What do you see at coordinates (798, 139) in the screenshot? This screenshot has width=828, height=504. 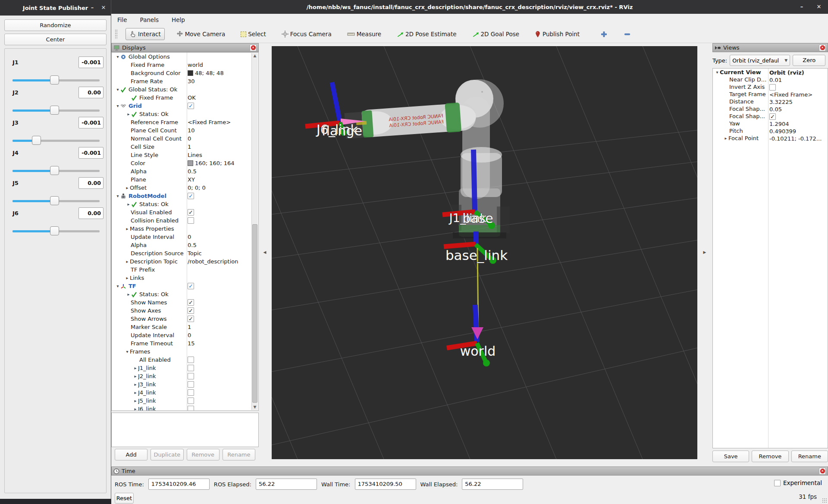 I see `property-value: -0.10211; -0.172...` at bounding box center [798, 139].